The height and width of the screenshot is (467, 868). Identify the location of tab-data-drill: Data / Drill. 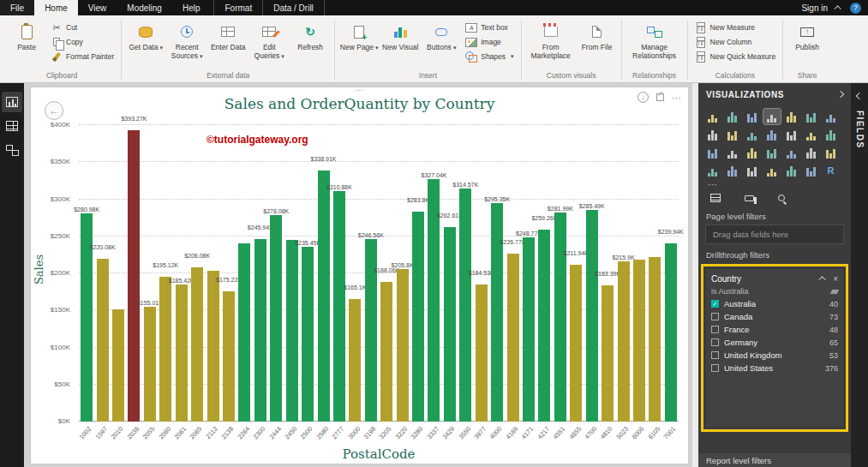
(293, 8).